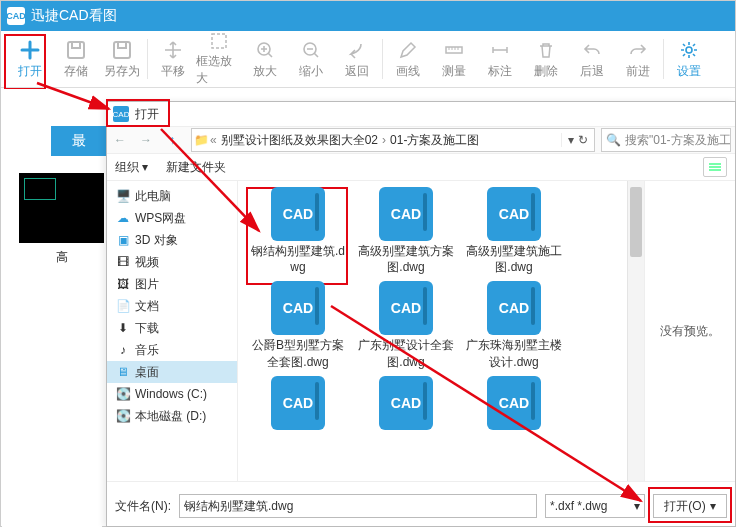 This screenshot has height=527, width=736. I want to click on pan-button: 平移, so click(173, 59).